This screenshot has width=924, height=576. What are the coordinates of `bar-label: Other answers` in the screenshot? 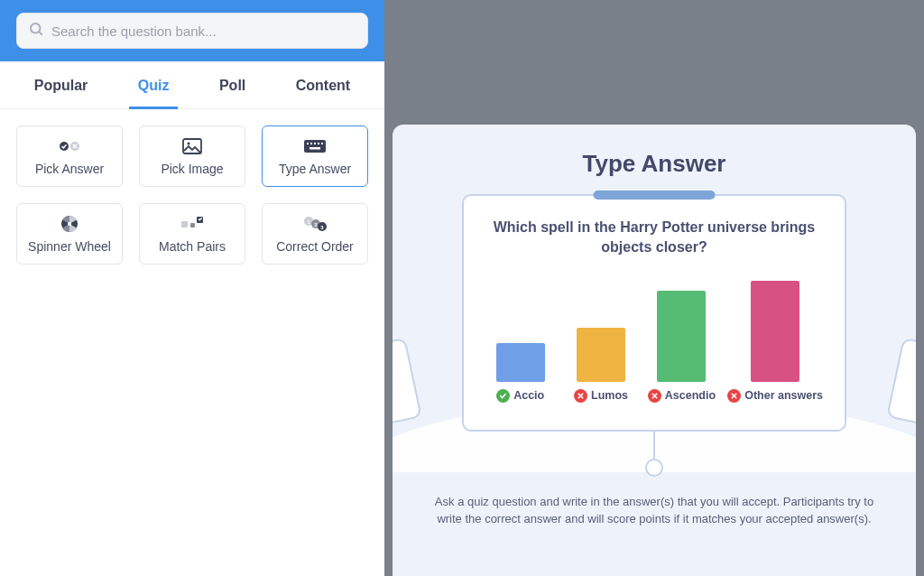 It's located at (775, 395).